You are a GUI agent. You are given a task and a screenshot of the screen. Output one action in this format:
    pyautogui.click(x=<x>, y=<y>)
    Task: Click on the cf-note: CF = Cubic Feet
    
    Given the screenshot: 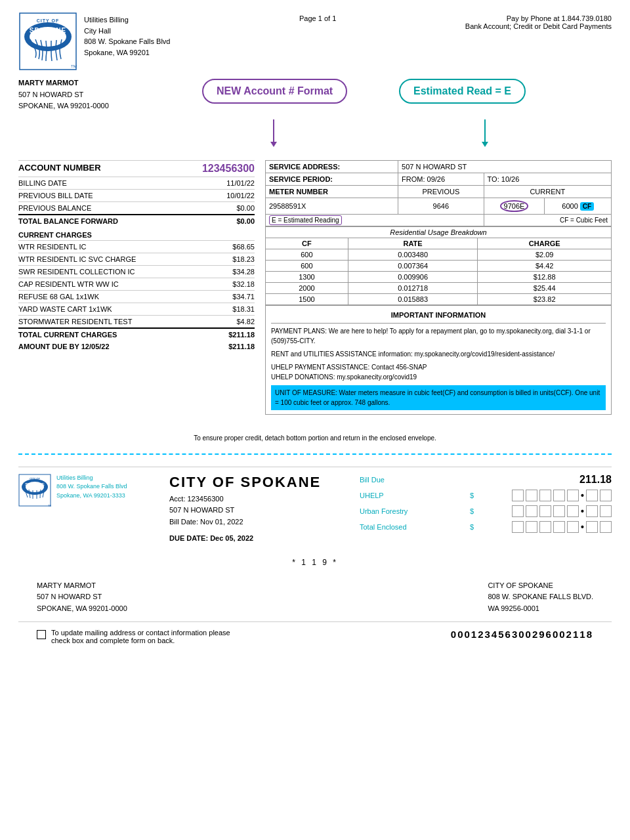 What is the action you would take?
    pyautogui.click(x=584, y=220)
    